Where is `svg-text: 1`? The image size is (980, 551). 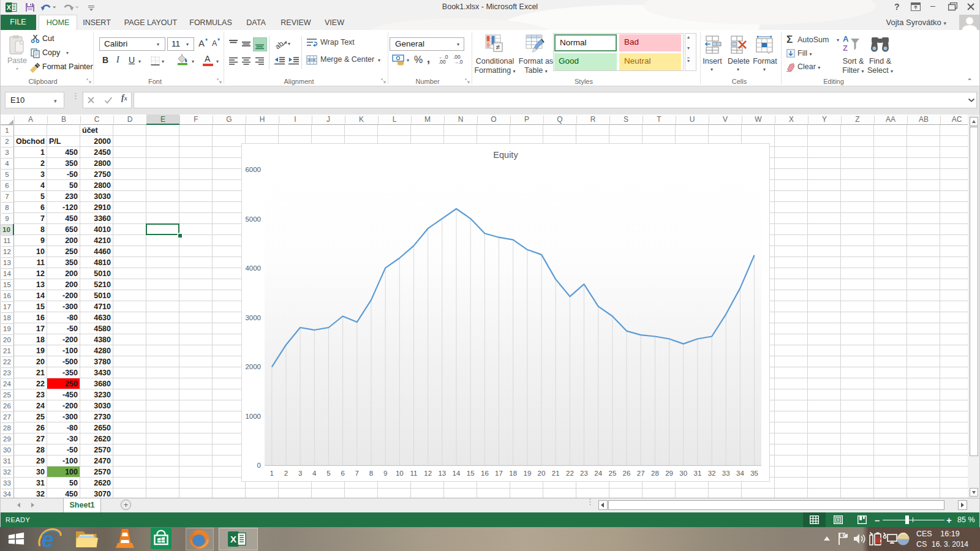
svg-text: 1 is located at coordinates (272, 473).